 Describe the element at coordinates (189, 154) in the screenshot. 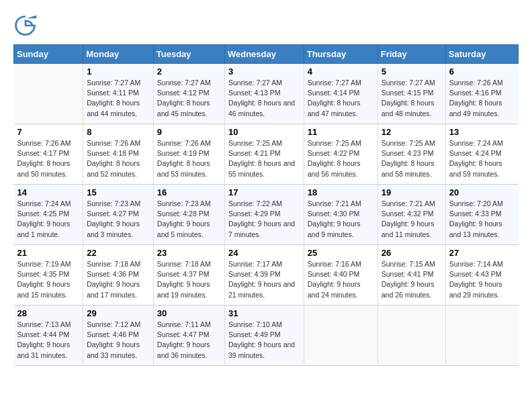

I see `calendar-cell: 9 Sunrise: 7:26 AM Sunset: 4:19 PM Dayli…` at that location.